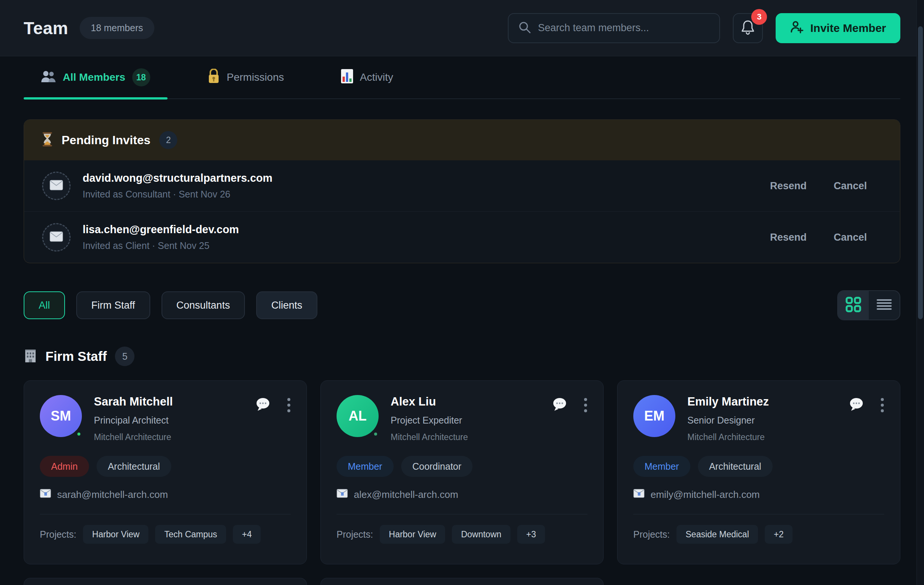 This screenshot has height=585, width=924. Describe the element at coordinates (662, 466) in the screenshot. I see `role-badge: Member` at that location.